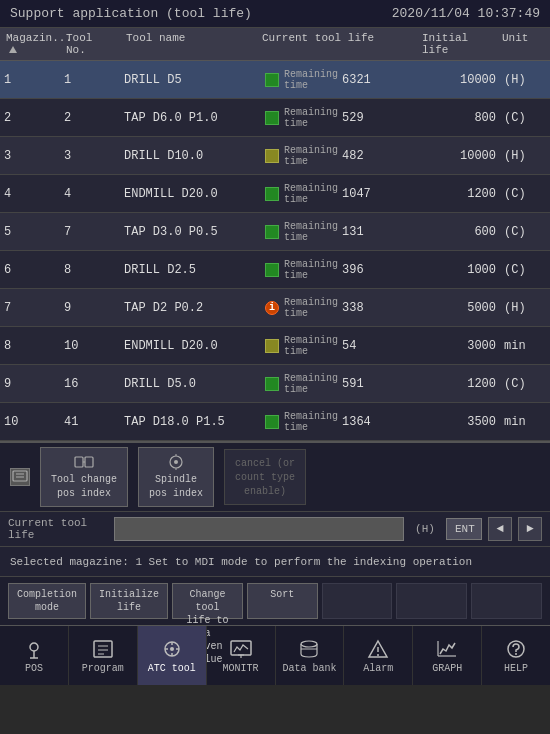  What do you see at coordinates (242, 656) in the screenshot?
I see `nav-item-monitr: MONITR` at bounding box center [242, 656].